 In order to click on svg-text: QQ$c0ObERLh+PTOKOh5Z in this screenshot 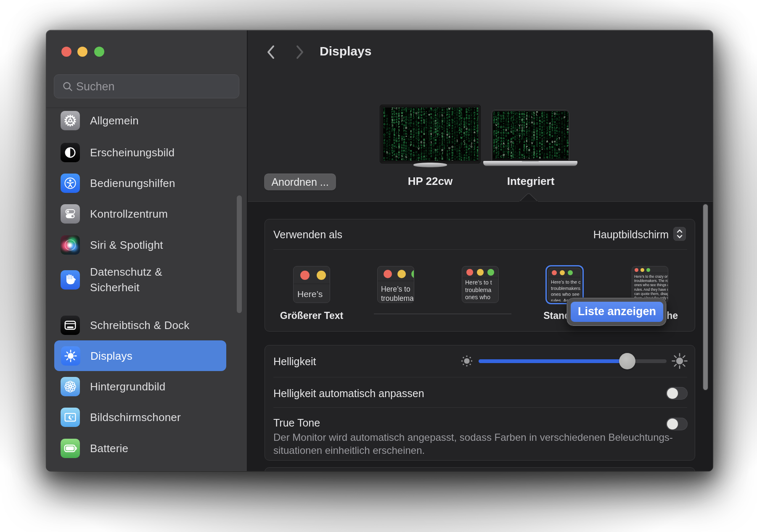, I will do `click(406, 134)`.